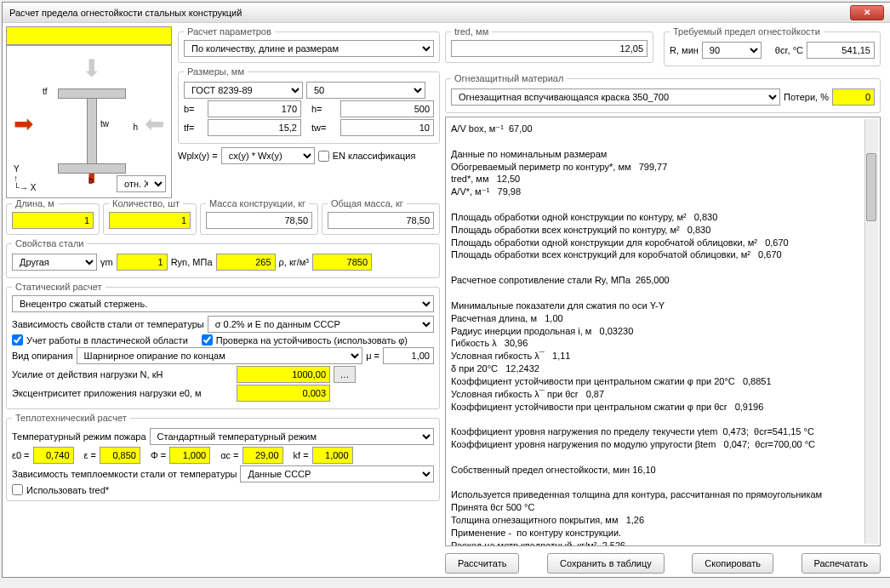 The width and height of the screenshot is (890, 588). What do you see at coordinates (387, 128) in the screenshot?
I see `tw-input` at bounding box center [387, 128].